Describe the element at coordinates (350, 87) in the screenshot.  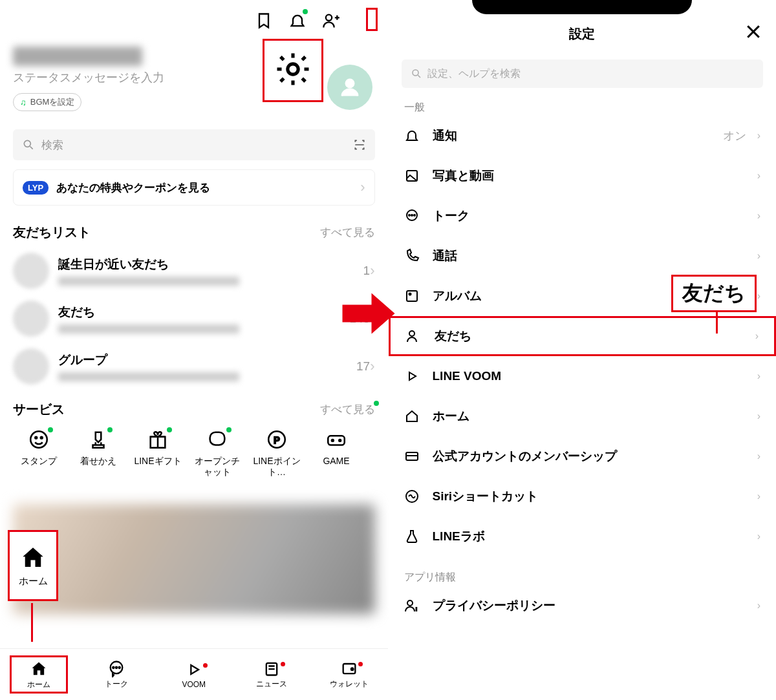
I see `profile-avatar` at that location.